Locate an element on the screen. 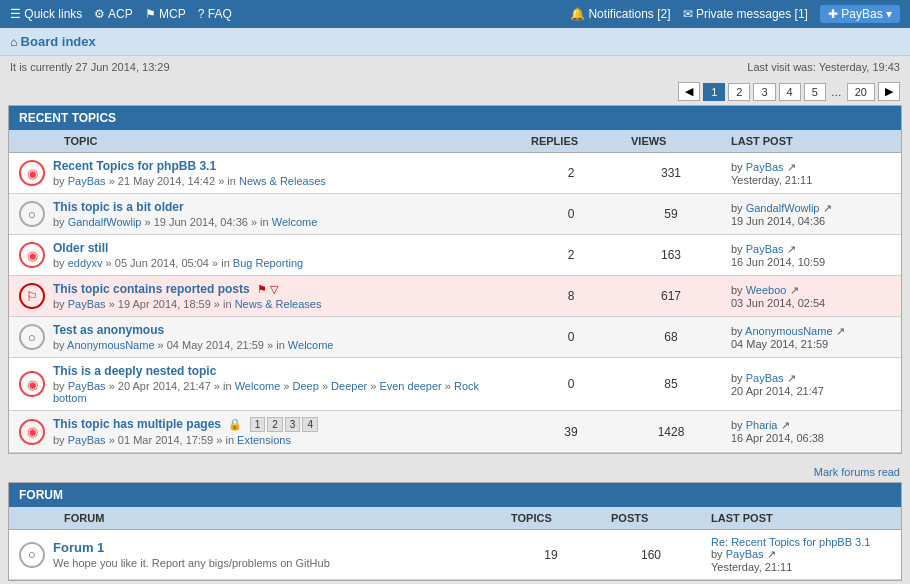 The image size is (910, 584). lock-icon: 🔒 is located at coordinates (235, 424).